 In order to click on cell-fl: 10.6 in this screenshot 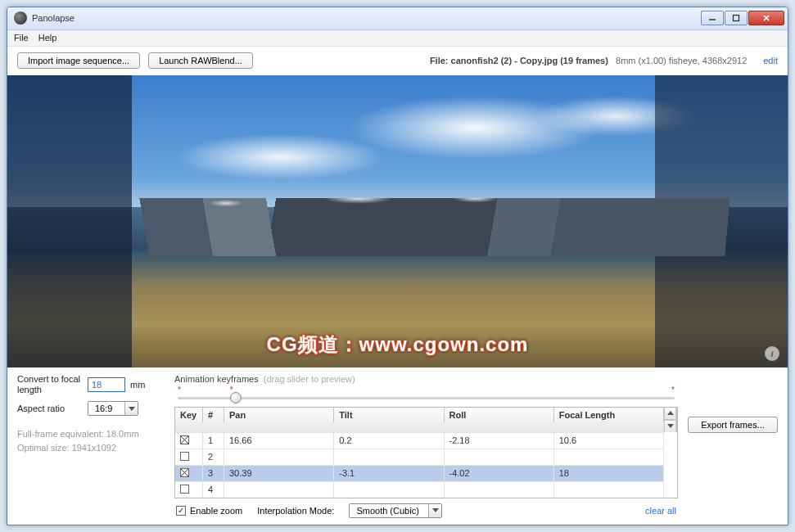, I will do `click(609, 440)`.